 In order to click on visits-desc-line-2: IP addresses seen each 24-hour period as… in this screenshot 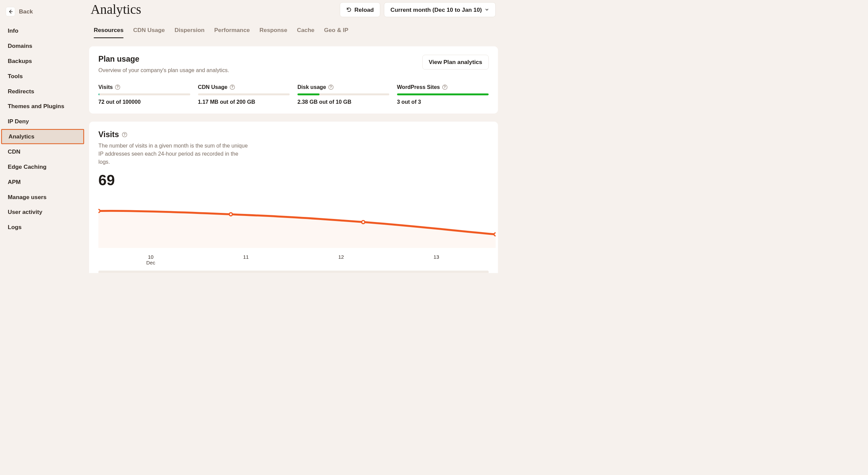, I will do `click(174, 158)`.